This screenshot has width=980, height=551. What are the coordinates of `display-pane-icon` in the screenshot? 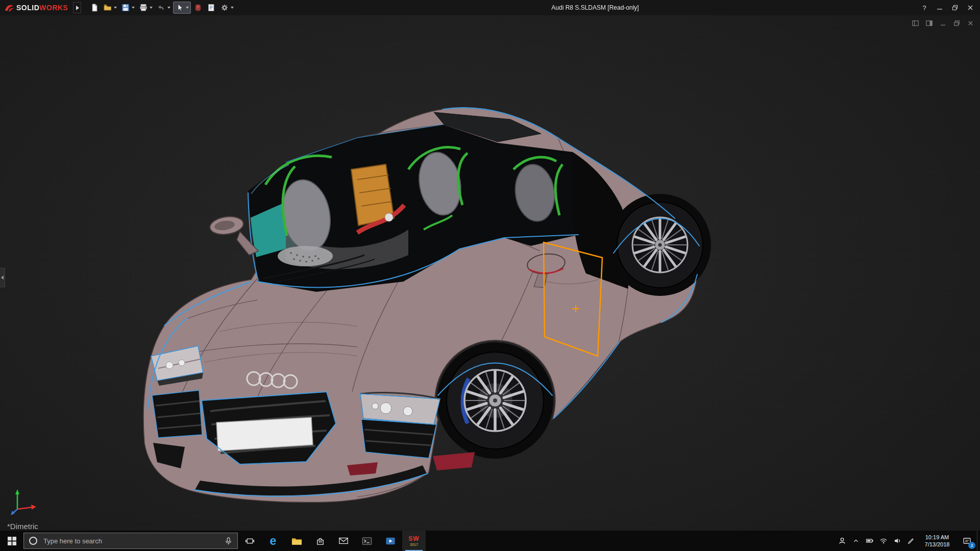 It's located at (929, 23).